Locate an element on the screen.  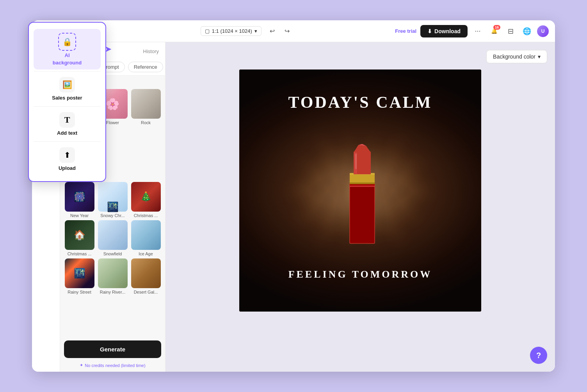
popup-item-text: T Add text is located at coordinates (67, 124).